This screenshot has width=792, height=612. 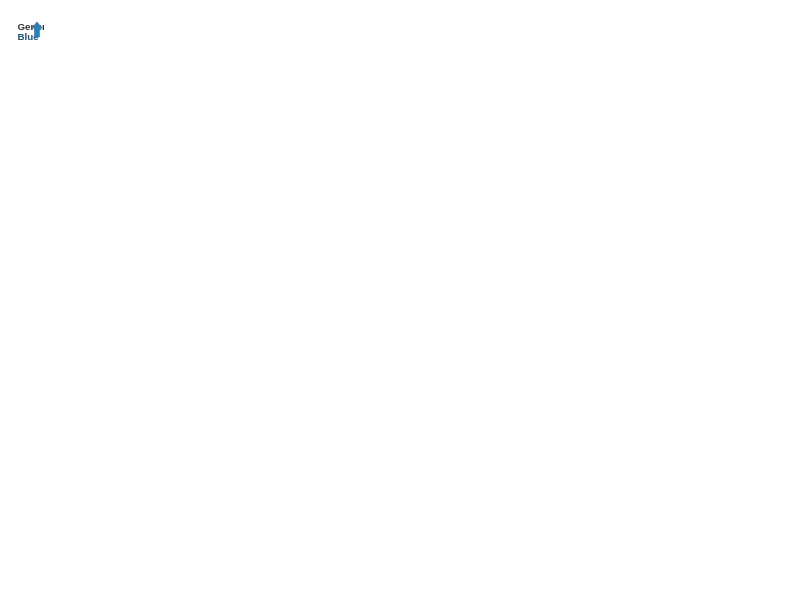 I want to click on page-header: General Blue, so click(x=396, y=30).